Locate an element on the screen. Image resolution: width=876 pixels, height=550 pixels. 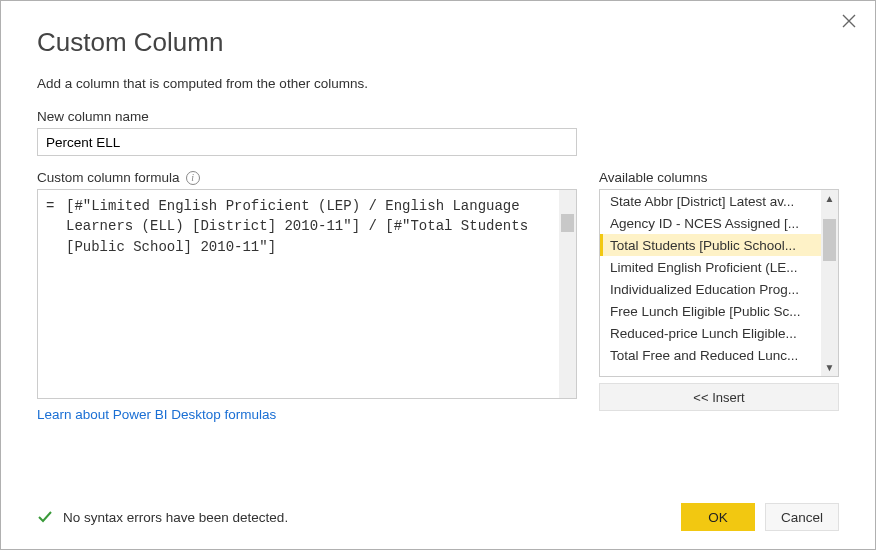
available-column-item: Limited English Proficient (LE... is located at coordinates (719, 267).